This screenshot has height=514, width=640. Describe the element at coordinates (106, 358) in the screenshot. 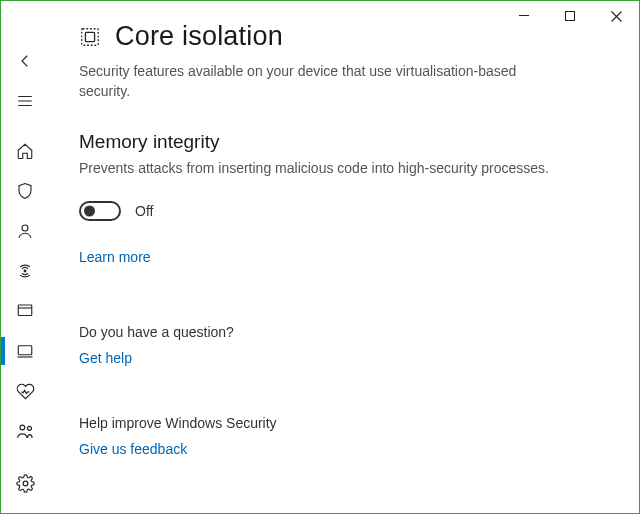

I see `get-help-link: Get help` at that location.